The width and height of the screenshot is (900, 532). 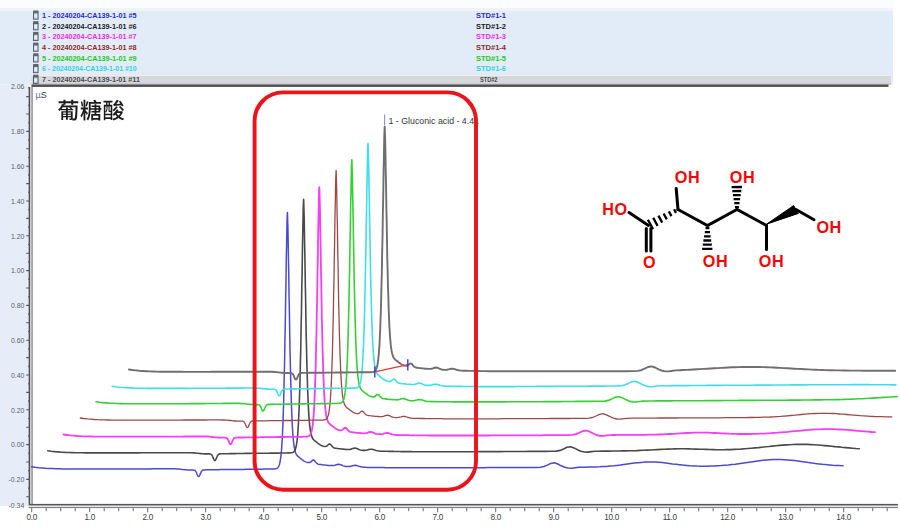 I want to click on svg-text: STD#1-2, so click(x=491, y=26).